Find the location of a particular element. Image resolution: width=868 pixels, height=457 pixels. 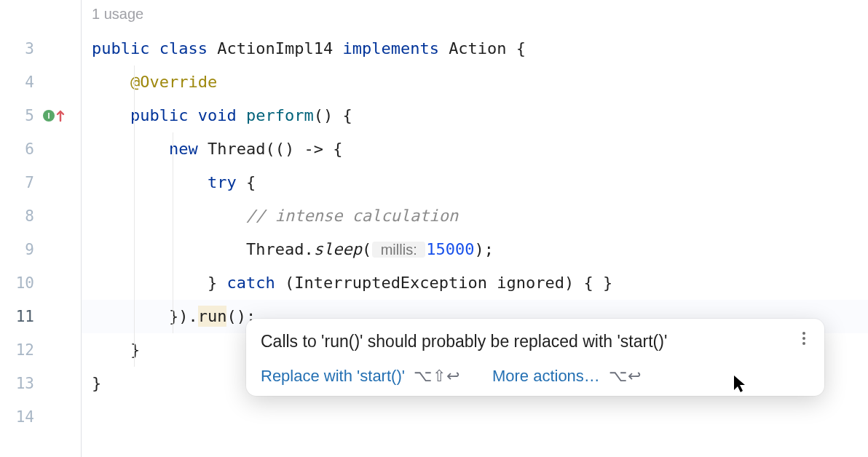

more-actions-action: More actions… ⌥↩ is located at coordinates (567, 376).